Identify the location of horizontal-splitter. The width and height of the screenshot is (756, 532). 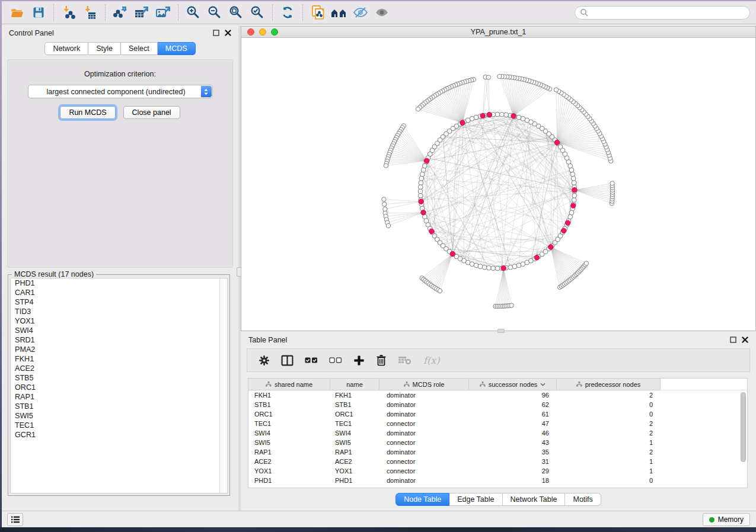
(501, 331).